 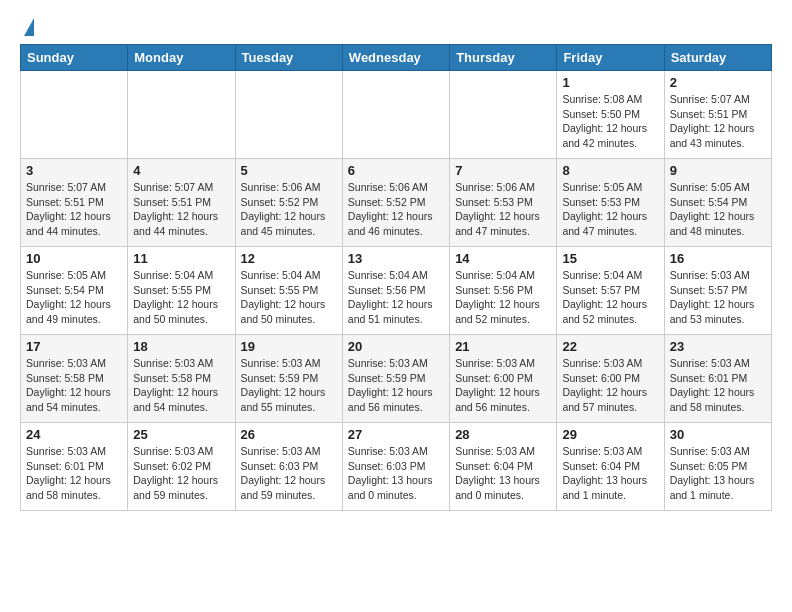 What do you see at coordinates (718, 258) in the screenshot?
I see `day-number: 16` at bounding box center [718, 258].